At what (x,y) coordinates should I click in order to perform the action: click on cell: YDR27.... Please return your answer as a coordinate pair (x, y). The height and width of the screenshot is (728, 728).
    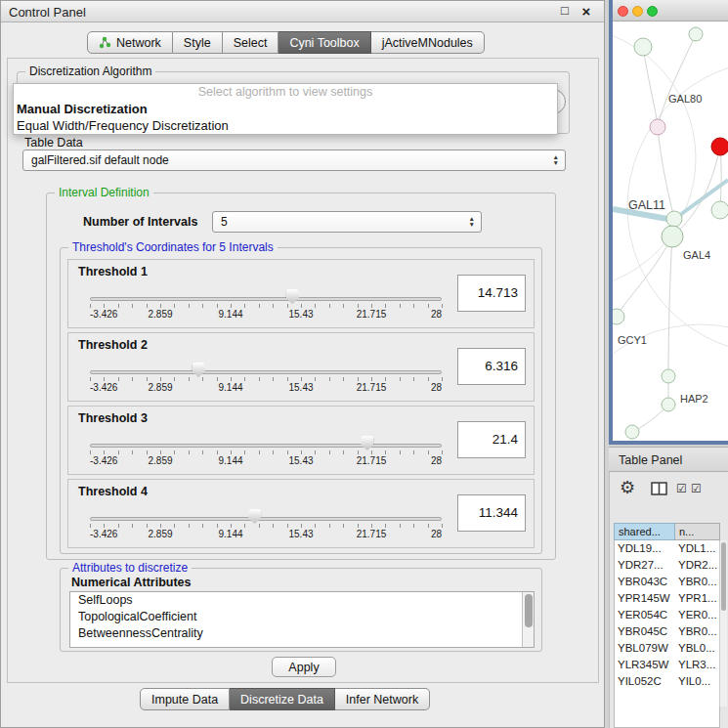
    Looking at the image, I should click on (645, 565).